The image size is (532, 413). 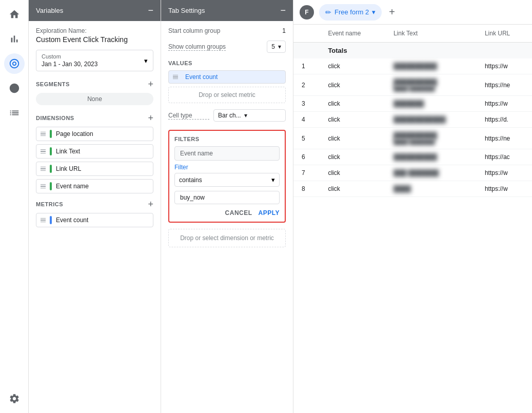 I want to click on filter-actions: CANCEL APPLY, so click(x=227, y=213).